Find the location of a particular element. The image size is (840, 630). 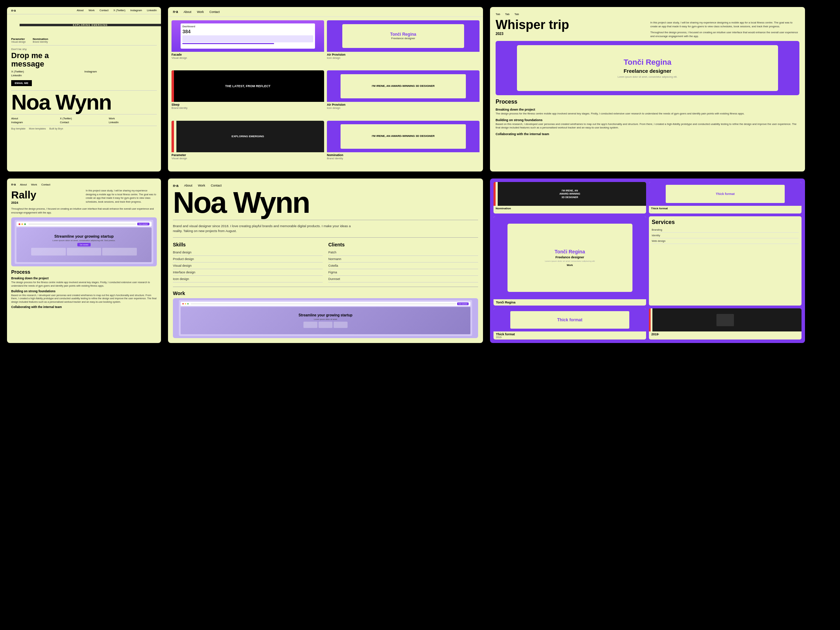

thick-big-label: Thick format is located at coordinates (570, 334).